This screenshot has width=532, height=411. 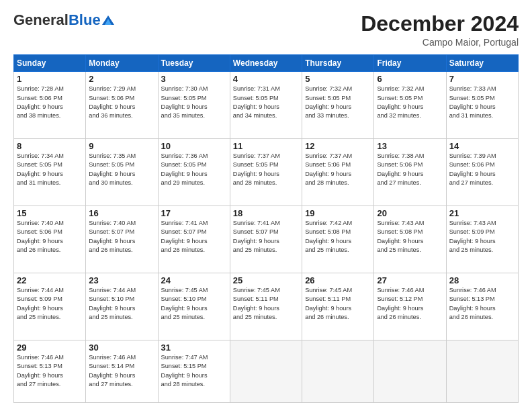 What do you see at coordinates (57, 20) in the screenshot?
I see `logo-text: GeneralBlue` at bounding box center [57, 20].